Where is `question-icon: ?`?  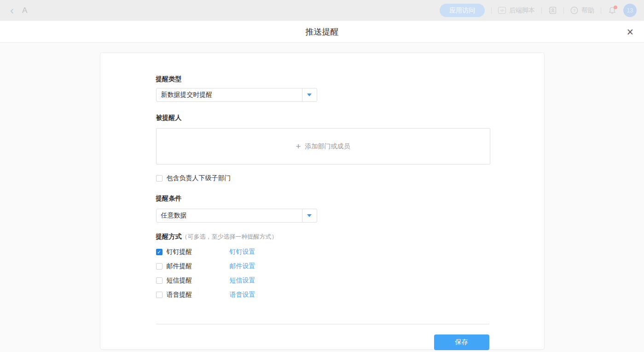
question-icon: ? is located at coordinates (574, 10).